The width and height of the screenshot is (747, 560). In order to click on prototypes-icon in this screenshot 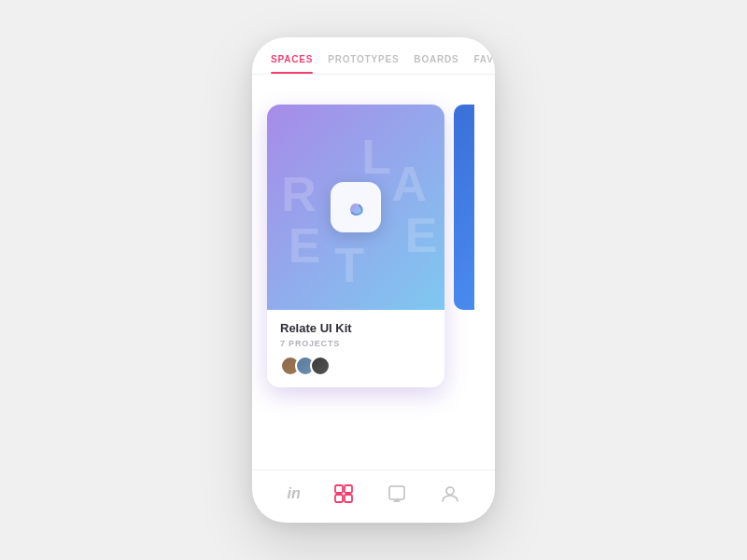, I will do `click(397, 494)`.